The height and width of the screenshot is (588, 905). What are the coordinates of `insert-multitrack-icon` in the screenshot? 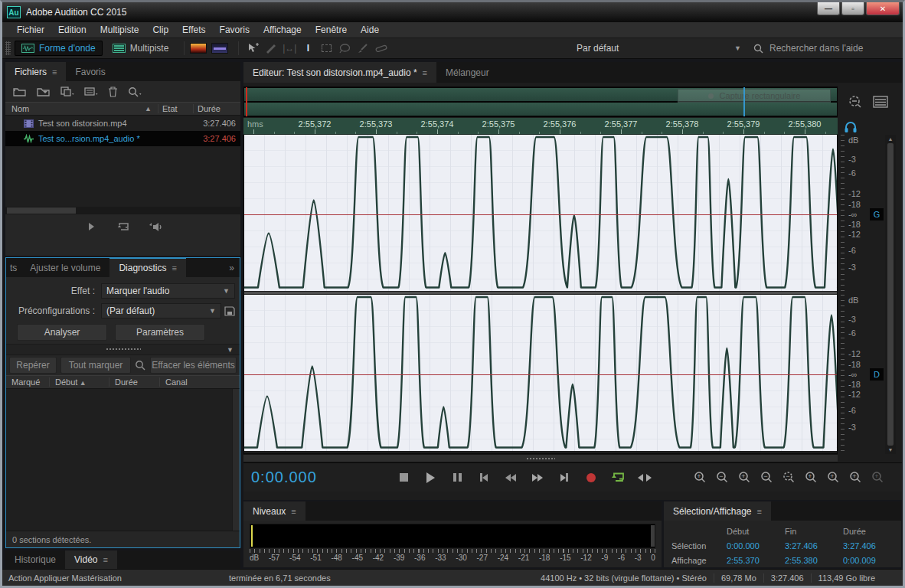 It's located at (91, 92).